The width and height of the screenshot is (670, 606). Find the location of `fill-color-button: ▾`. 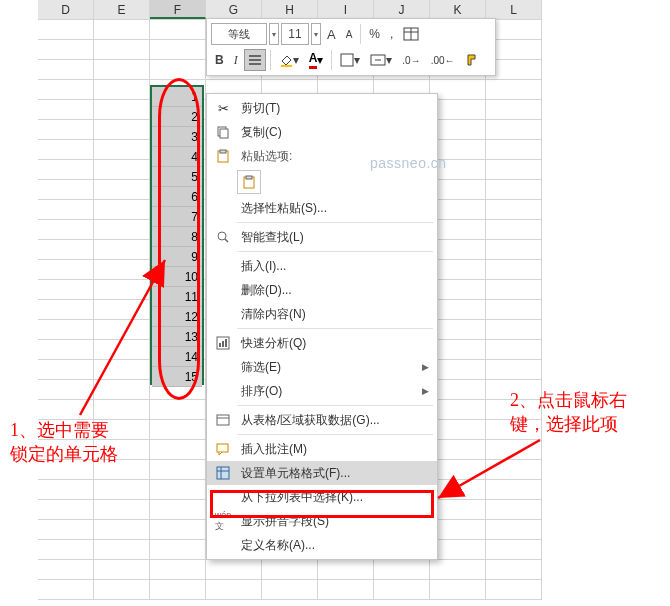

fill-color-button: ▾ is located at coordinates (289, 60).